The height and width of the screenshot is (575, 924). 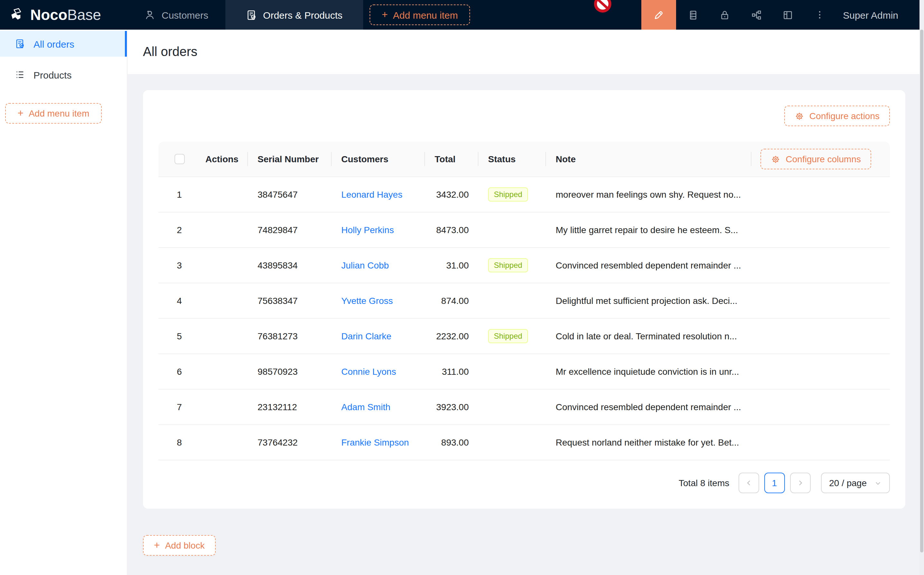 I want to click on select-all-checkbox, so click(x=179, y=159).